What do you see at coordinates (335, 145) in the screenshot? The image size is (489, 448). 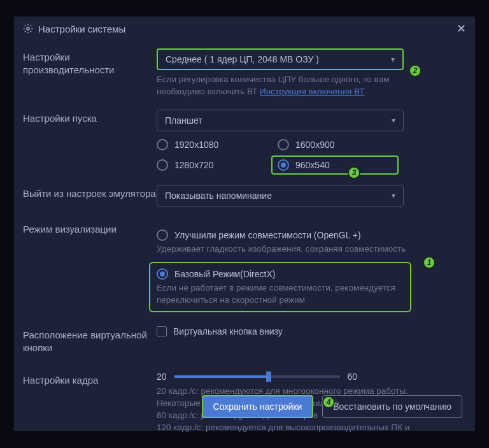 I see `resolution-1600x900: 1600x900` at bounding box center [335, 145].